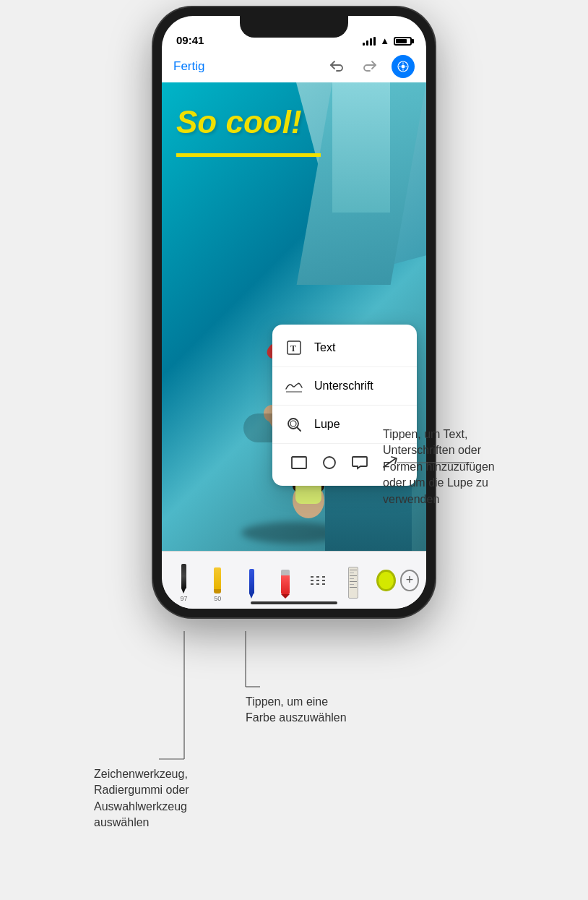 This screenshot has height=900, width=588. I want to click on battery-icon, so click(403, 41).